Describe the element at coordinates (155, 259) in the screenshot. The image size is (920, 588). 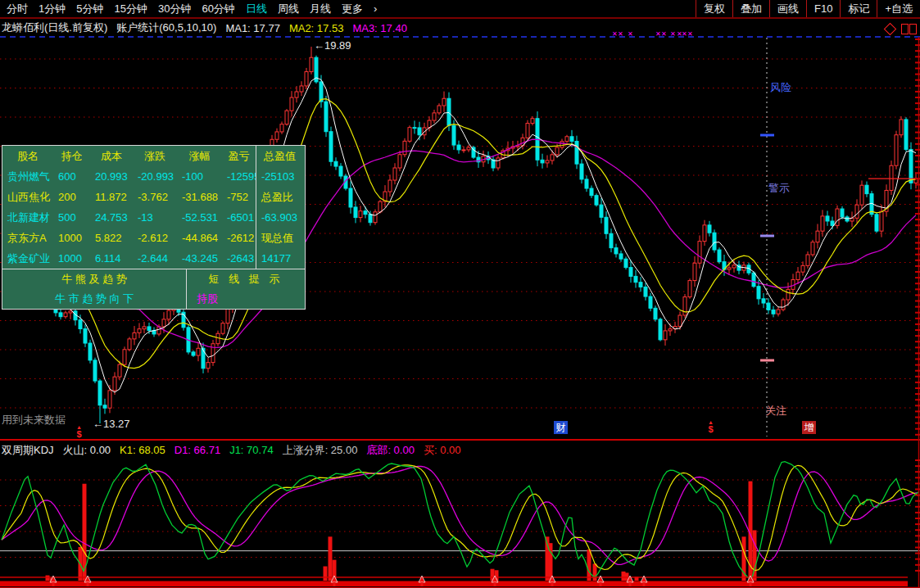
I see `stock-value: -2.644` at that location.